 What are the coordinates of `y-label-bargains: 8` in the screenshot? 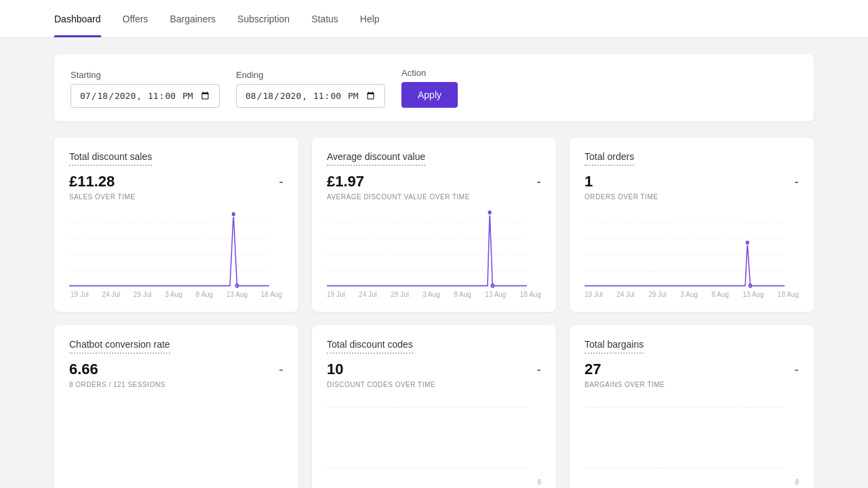 It's located at (797, 483).